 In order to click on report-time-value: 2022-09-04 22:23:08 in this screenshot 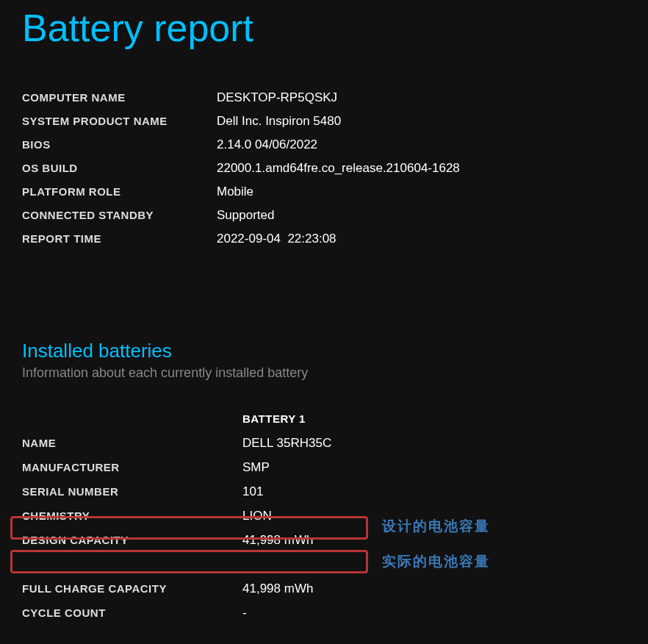, I will do `click(422, 240)`.